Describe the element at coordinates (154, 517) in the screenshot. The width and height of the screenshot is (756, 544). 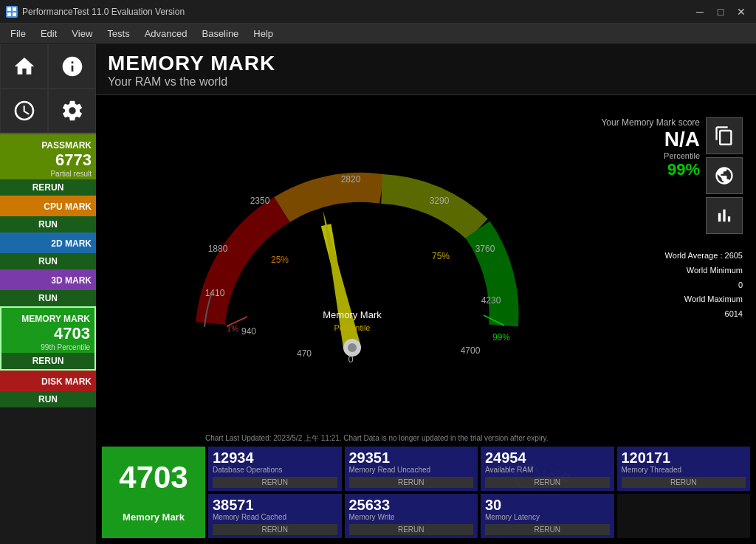
I see `main-score-label: Memory Mark` at that location.